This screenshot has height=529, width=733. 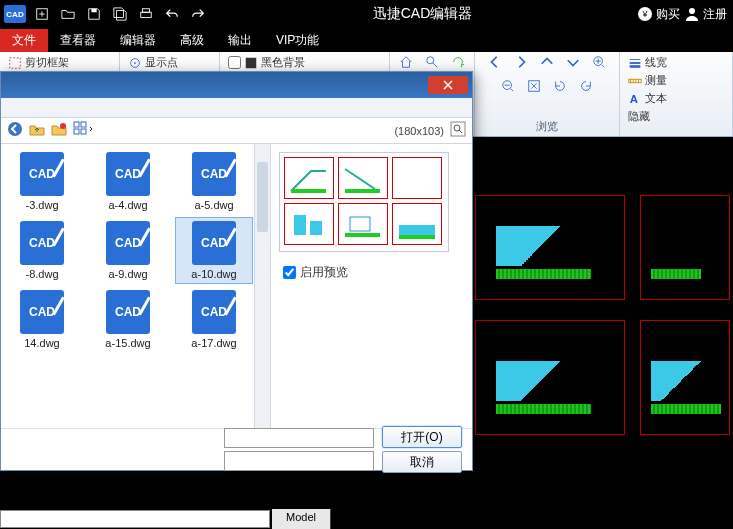 I want to click on nav-refresh-icon, so click(x=458, y=62).